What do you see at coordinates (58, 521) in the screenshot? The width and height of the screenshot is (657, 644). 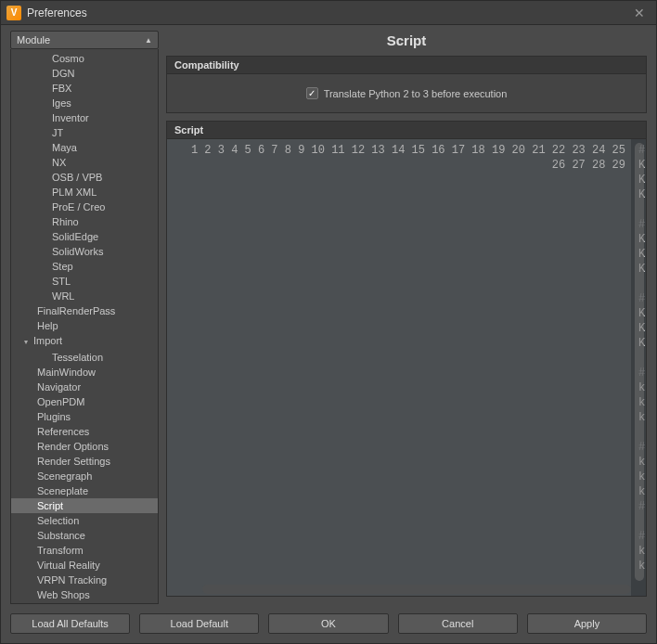 I see `sidebar-item-label: Selection` at bounding box center [58, 521].